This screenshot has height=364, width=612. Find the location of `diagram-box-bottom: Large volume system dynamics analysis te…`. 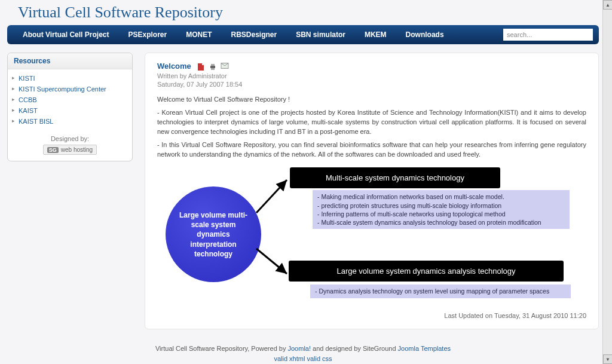

diagram-box-bottom: Large volume system dynamics analysis te… is located at coordinates (426, 271).